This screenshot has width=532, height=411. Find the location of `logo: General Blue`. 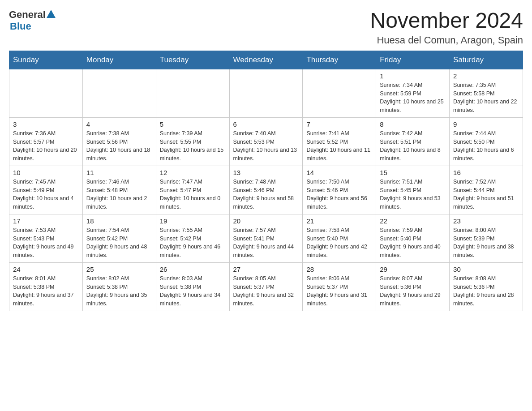

logo: General Blue is located at coordinates (32, 21).